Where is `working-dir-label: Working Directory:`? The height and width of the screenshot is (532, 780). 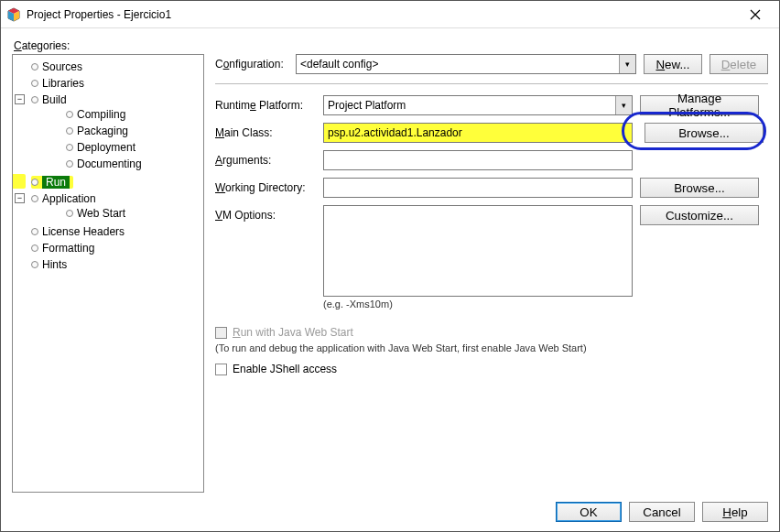 working-dir-label: Working Directory: is located at coordinates (265, 186).